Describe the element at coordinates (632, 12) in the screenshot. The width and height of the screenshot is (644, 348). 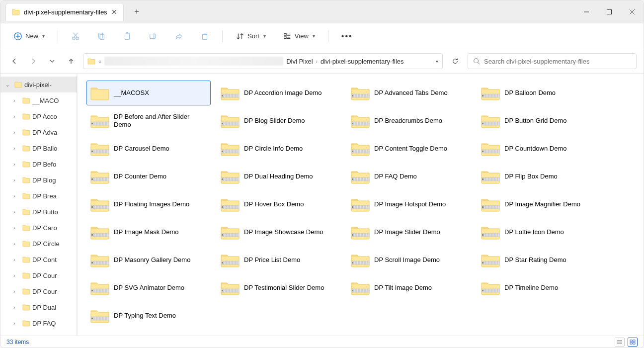
I see `close-window-button` at that location.